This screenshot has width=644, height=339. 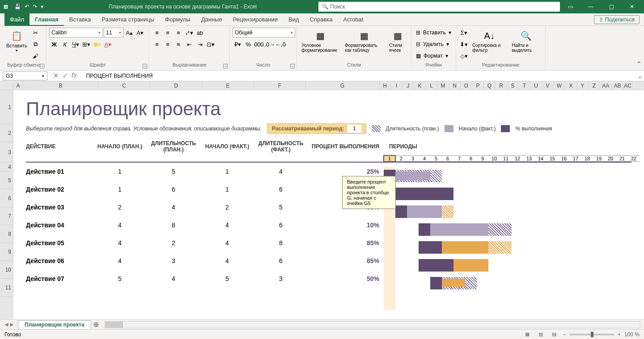 What do you see at coordinates (343, 261) in the screenshot?
I see `cell-pct: 85%` at bounding box center [343, 261].